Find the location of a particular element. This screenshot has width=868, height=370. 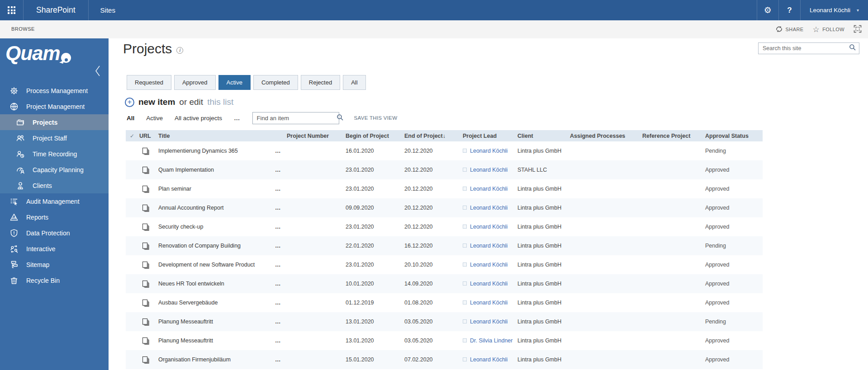

sidebar-item-sitemap: Sitemap is located at coordinates (54, 265).